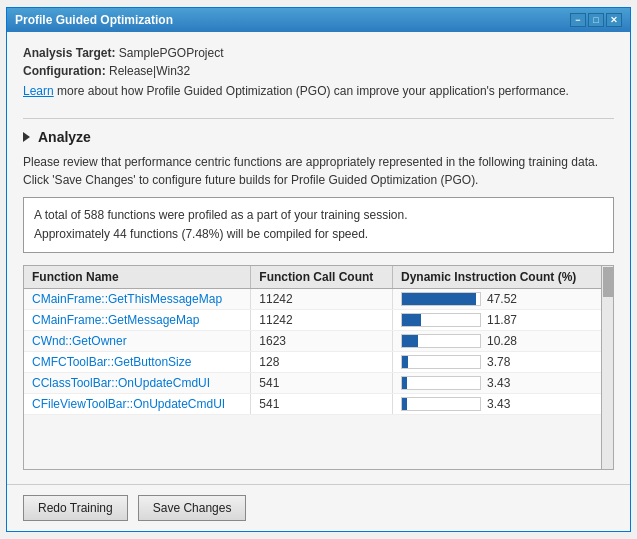 The image size is (637, 539). What do you see at coordinates (318, 171) in the screenshot?
I see `description: Please review that performance centric f…` at bounding box center [318, 171].